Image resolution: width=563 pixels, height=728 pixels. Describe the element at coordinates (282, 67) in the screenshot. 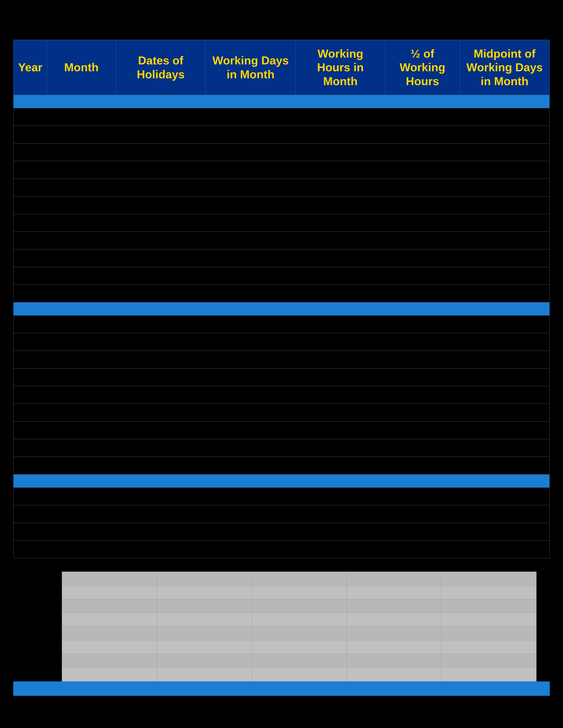

I see `table-header-row: Year Month Dates of Holidays Working Day…` at that location.